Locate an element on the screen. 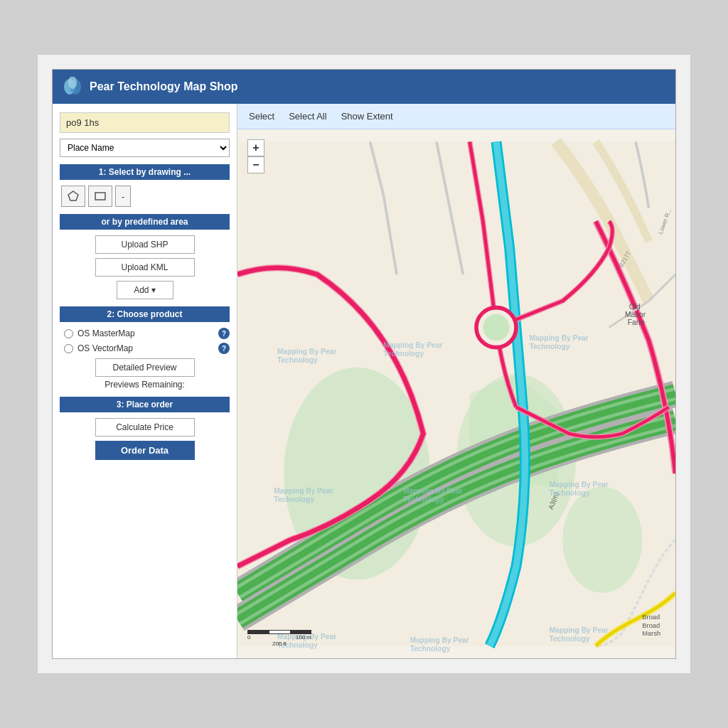  dropdown-row: Place Name Postcode Grid Ref is located at coordinates (145, 148).